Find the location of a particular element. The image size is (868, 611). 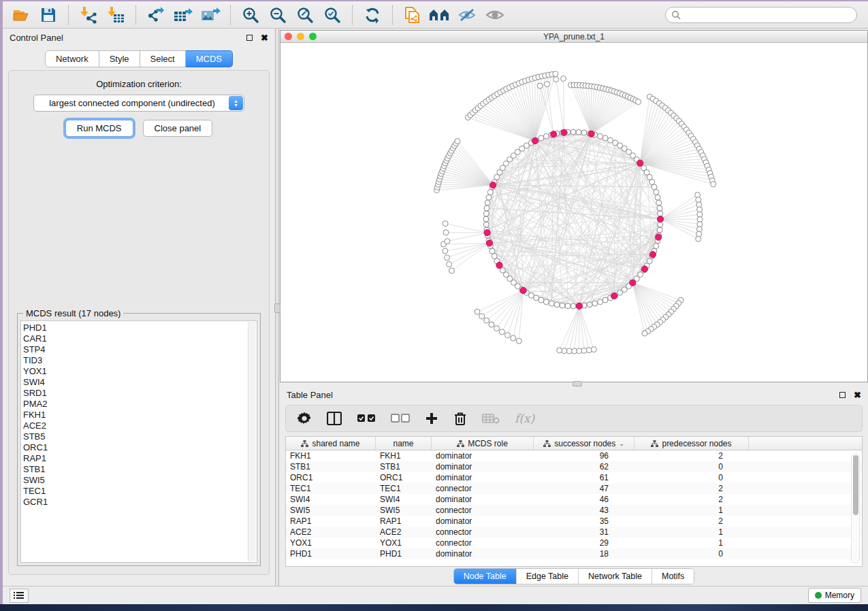

column-header-shared-name: shared name is located at coordinates (331, 444).